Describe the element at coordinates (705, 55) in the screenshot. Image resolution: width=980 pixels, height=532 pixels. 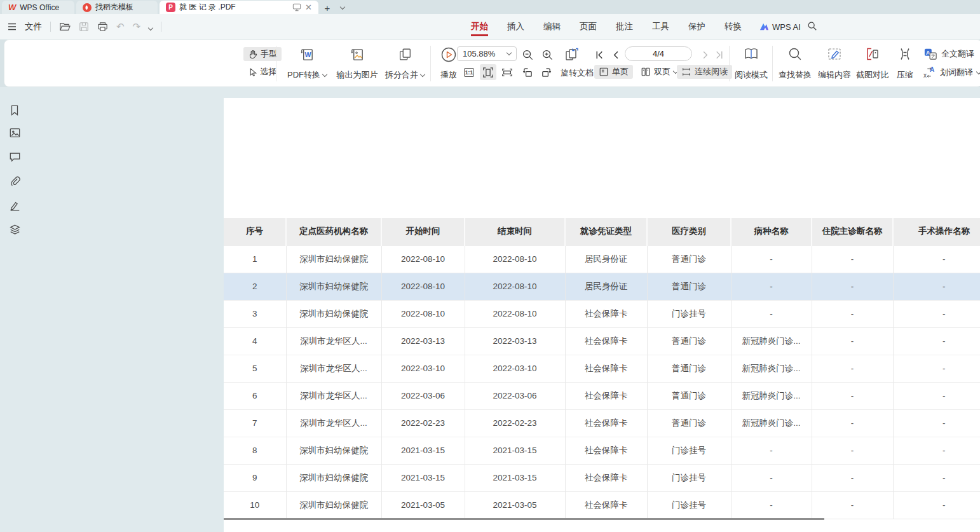
I see `next-page-button` at that location.